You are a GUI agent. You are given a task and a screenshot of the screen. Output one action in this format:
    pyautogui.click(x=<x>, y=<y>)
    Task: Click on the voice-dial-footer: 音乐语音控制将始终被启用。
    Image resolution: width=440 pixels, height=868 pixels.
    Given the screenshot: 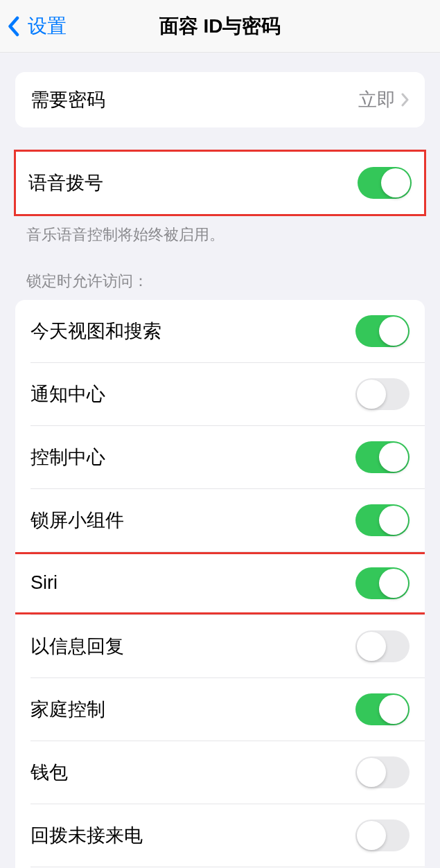 What is the action you would take?
    pyautogui.click(x=220, y=231)
    